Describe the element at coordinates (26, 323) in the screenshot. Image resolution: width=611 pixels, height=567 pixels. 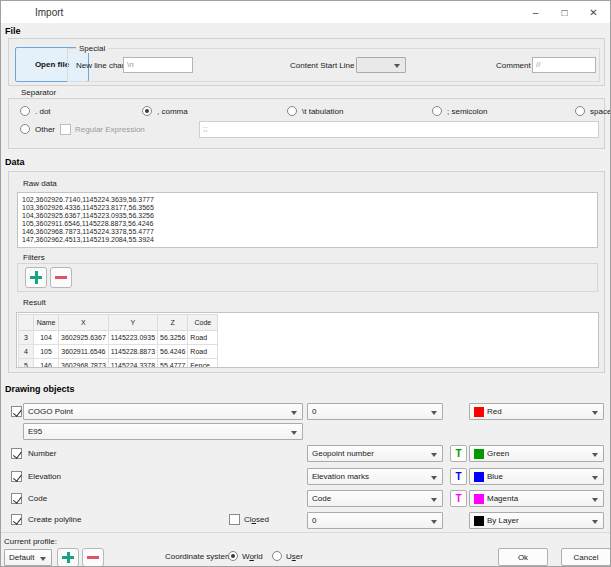
I see `col-header` at that location.